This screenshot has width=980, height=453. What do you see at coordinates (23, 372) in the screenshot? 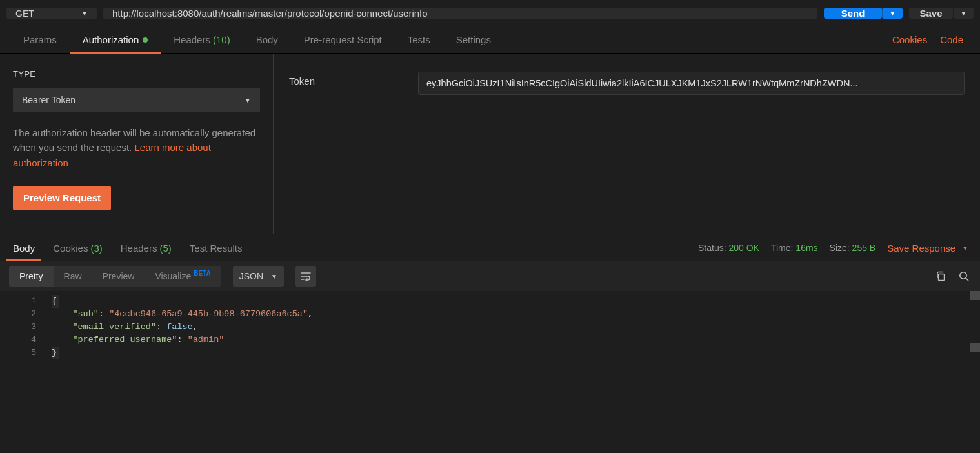
I see `line-gutter: 1 2 3 4 5` at bounding box center [23, 372].